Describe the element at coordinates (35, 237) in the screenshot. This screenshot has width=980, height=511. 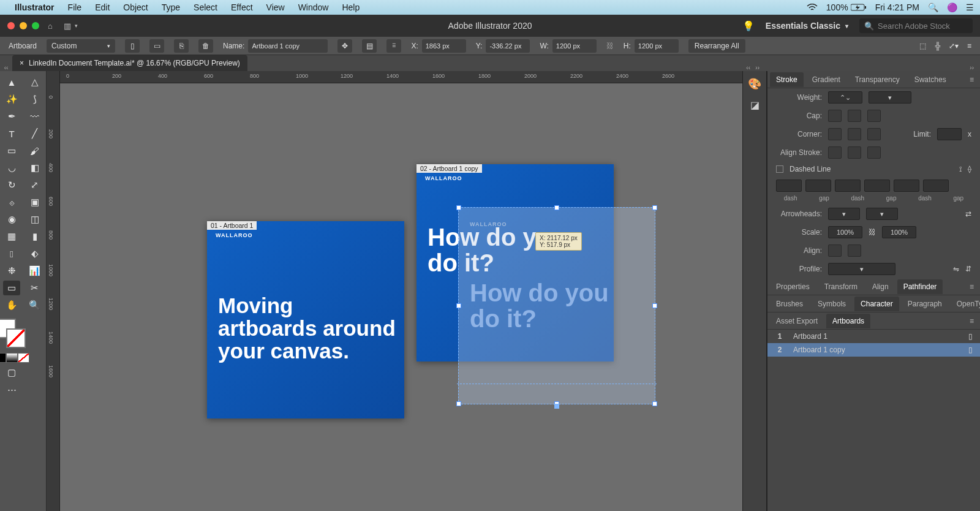
I see `gradient-tool: ▮` at that location.